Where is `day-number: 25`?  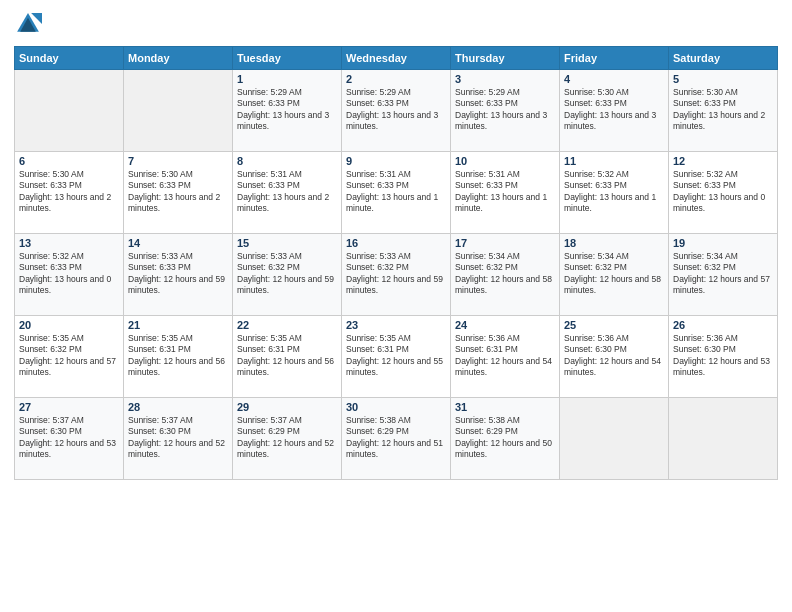
day-number: 25 is located at coordinates (614, 325).